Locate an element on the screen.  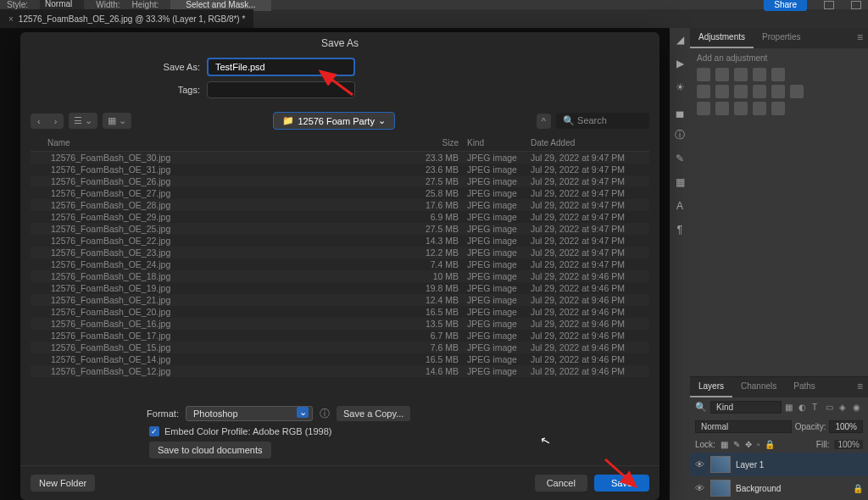
layers-tab: Layers is located at coordinates (711, 387).